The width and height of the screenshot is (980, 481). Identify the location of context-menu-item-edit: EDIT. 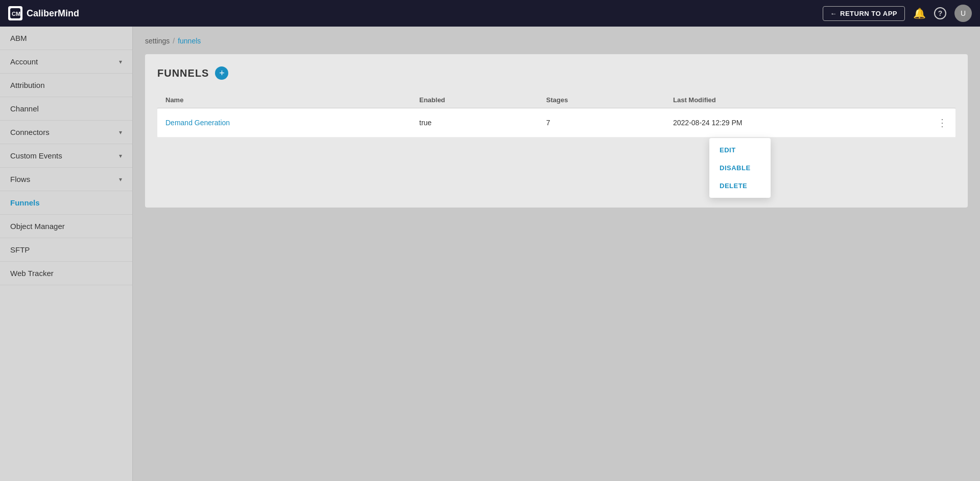
(740, 150).